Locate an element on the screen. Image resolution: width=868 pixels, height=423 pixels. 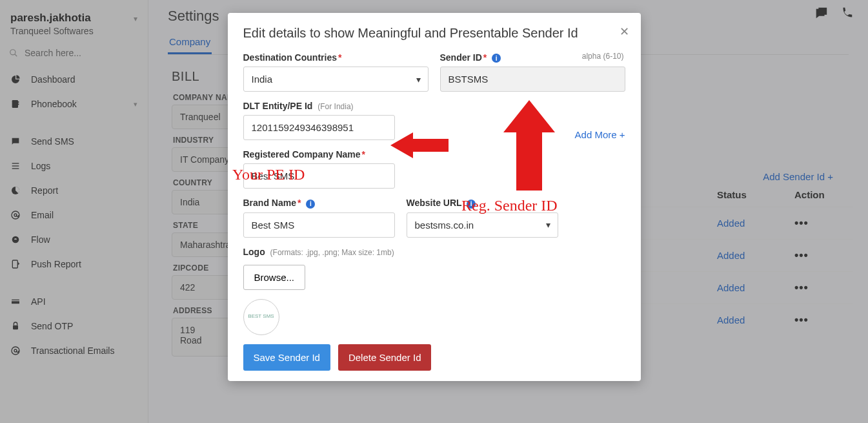
label-brand-name: Brand Name* i is located at coordinates (319, 203).